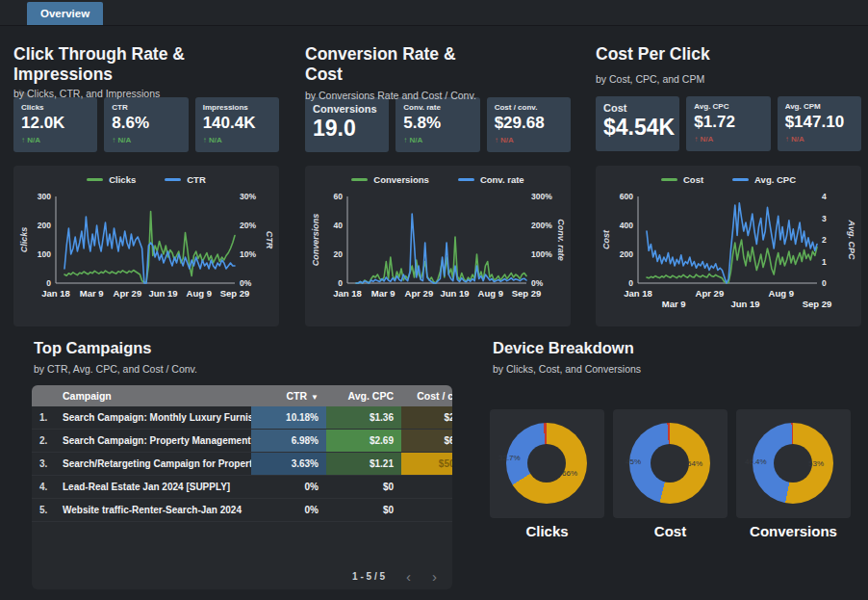  I want to click on timeseries-chart-conversions: 6040200300%200%100%0%Jan 18Mar 9Apr 29Ju…, so click(438, 256).